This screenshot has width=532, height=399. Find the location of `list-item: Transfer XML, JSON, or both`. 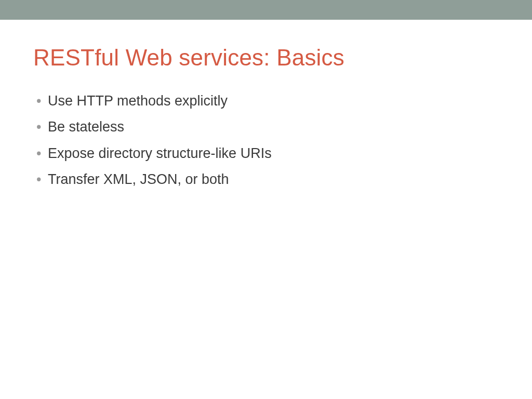

list-item: Transfer XML, JSON, or both is located at coordinates (268, 179).